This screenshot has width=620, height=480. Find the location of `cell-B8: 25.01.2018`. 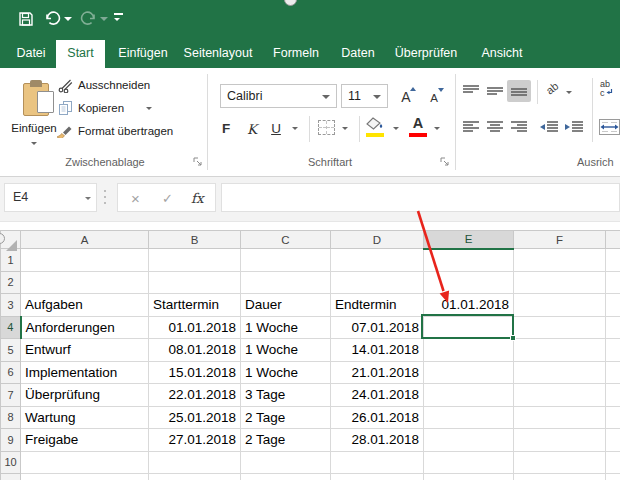

cell-B8: 25.01.2018 is located at coordinates (195, 418).